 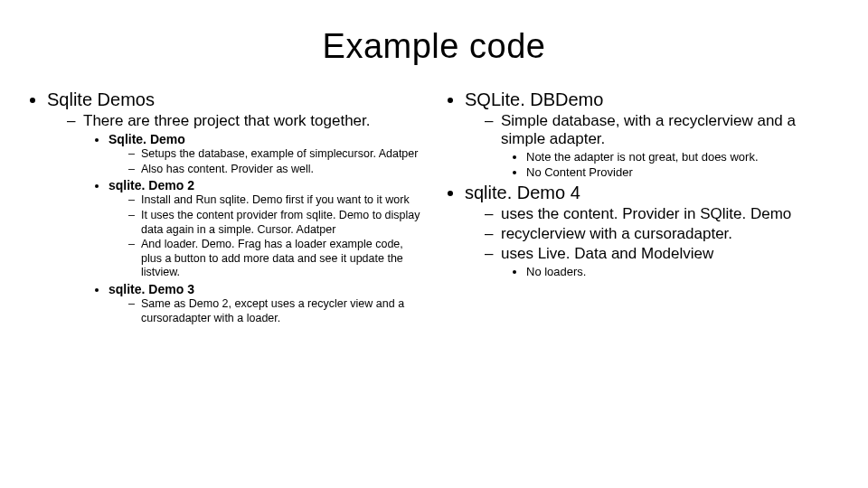 What do you see at coordinates (152, 289) in the screenshot?
I see `left-item-2-name: sqlite. Demo 3` at bounding box center [152, 289].